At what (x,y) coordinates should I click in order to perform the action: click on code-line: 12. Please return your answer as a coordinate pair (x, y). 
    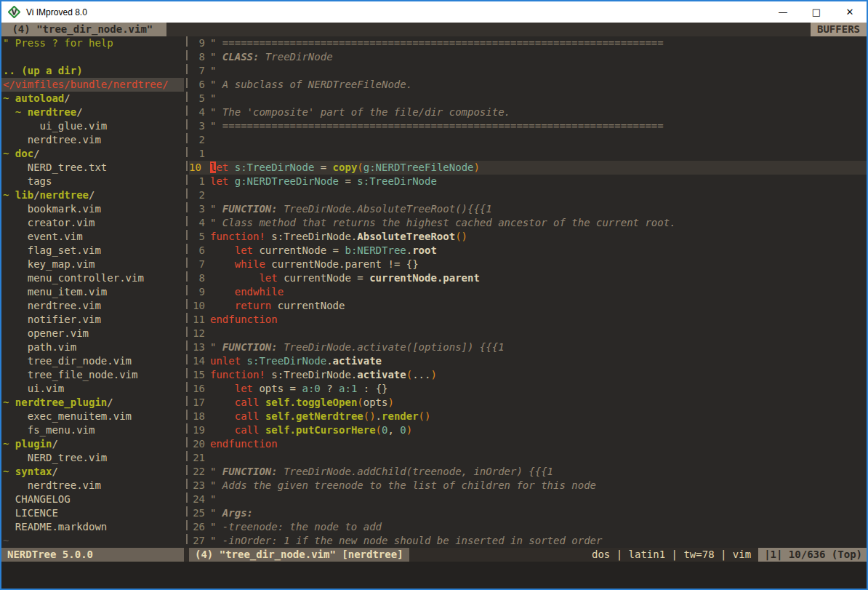
    Looking at the image, I should click on (528, 333).